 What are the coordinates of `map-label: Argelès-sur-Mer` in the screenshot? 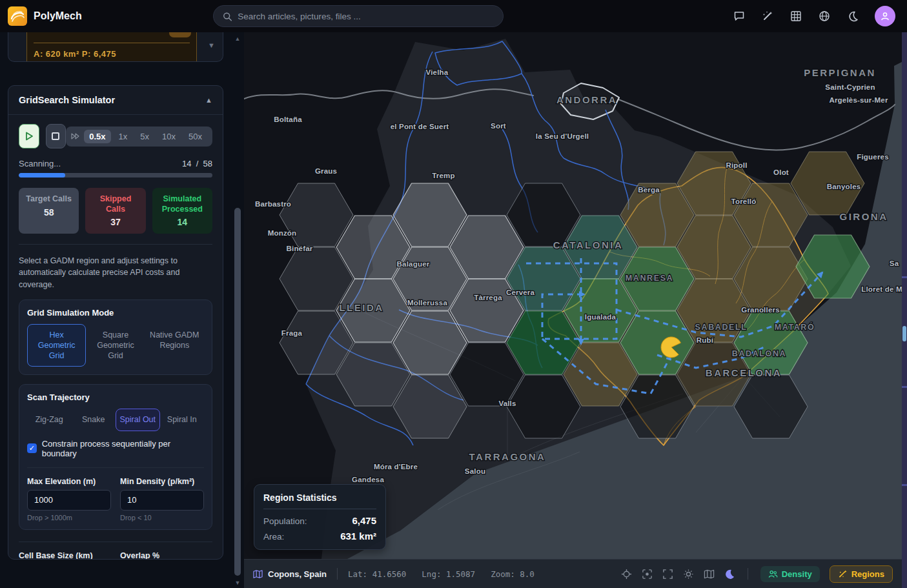 It's located at (859, 100).